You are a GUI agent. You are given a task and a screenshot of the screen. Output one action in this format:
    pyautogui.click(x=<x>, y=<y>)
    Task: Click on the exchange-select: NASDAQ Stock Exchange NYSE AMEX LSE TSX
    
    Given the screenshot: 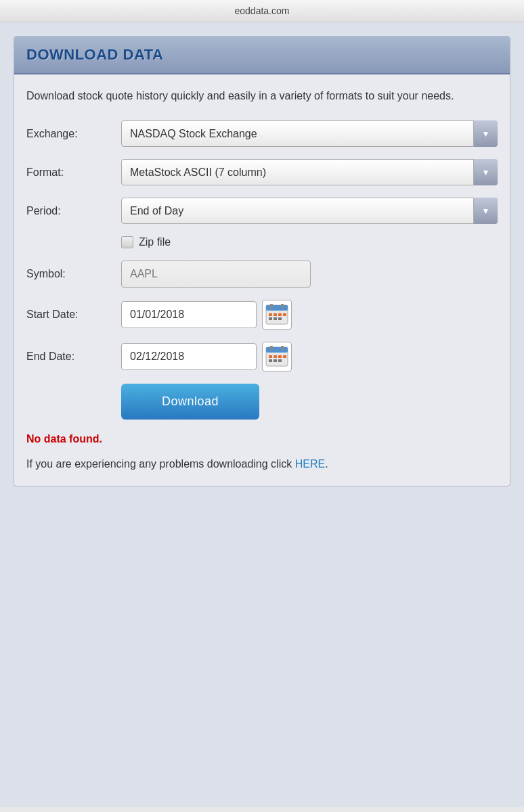 What is the action you would take?
    pyautogui.click(x=309, y=134)
    